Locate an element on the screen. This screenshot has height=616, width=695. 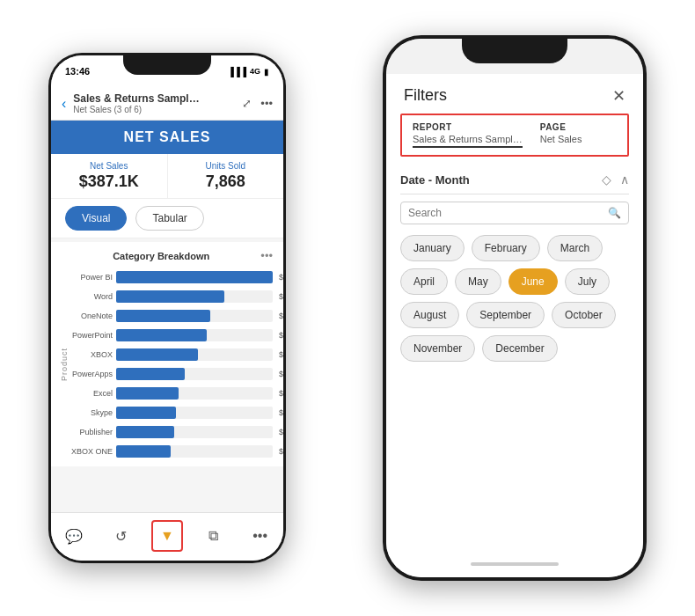
status-bar: 13:46 ▐▐▐ 4G ▮ is located at coordinates (167, 71).